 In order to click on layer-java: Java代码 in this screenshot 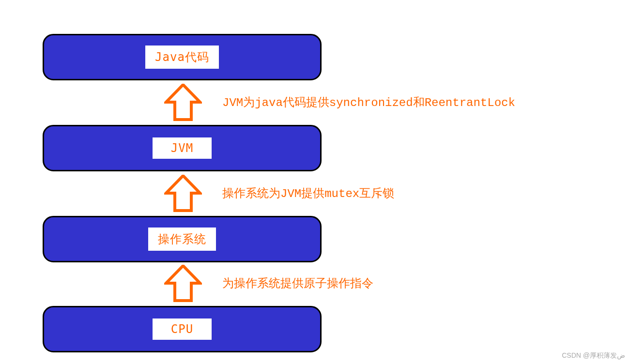, I will do `click(182, 57)`.